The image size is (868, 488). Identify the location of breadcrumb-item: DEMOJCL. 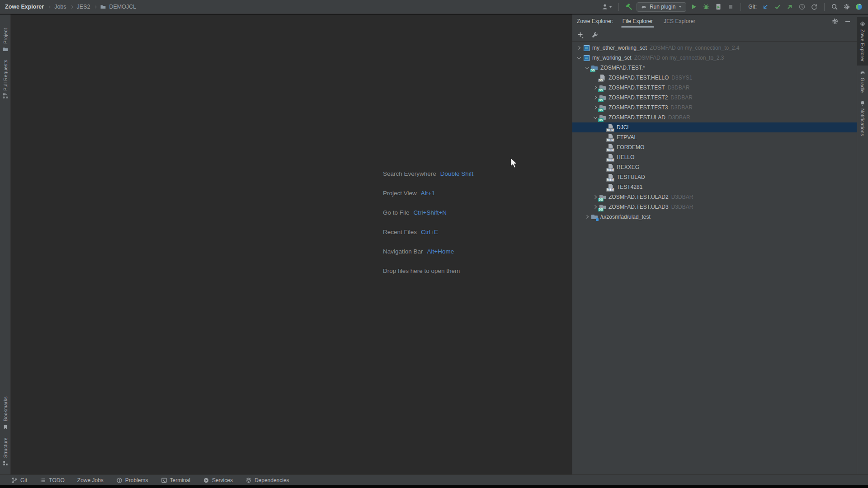
(123, 7).